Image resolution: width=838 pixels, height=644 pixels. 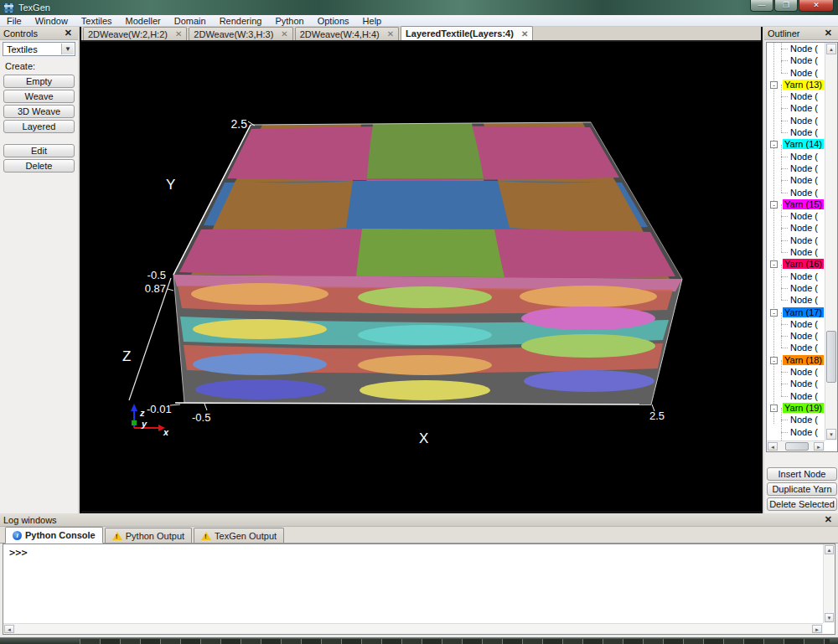 What do you see at coordinates (796, 85) in the screenshot?
I see `tree-yarn-item: -Yarn (13)` at bounding box center [796, 85].